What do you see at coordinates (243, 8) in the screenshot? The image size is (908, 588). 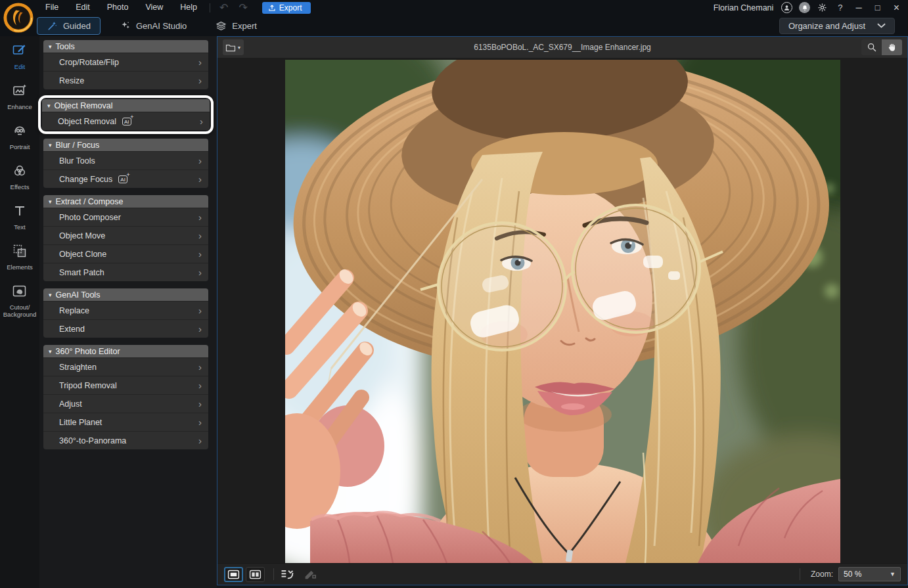 I see `redo-button: ↷` at bounding box center [243, 8].